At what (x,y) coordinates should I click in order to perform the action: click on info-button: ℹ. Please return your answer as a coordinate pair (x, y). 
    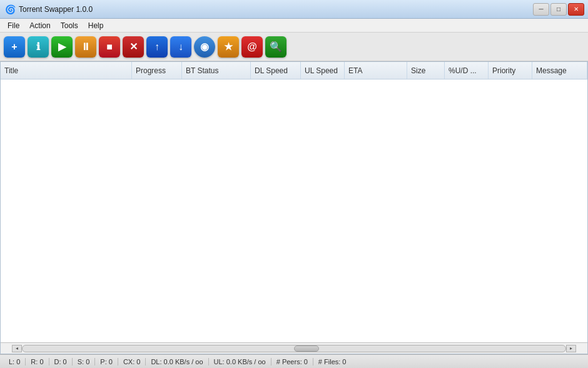
    Looking at the image, I should click on (38, 47).